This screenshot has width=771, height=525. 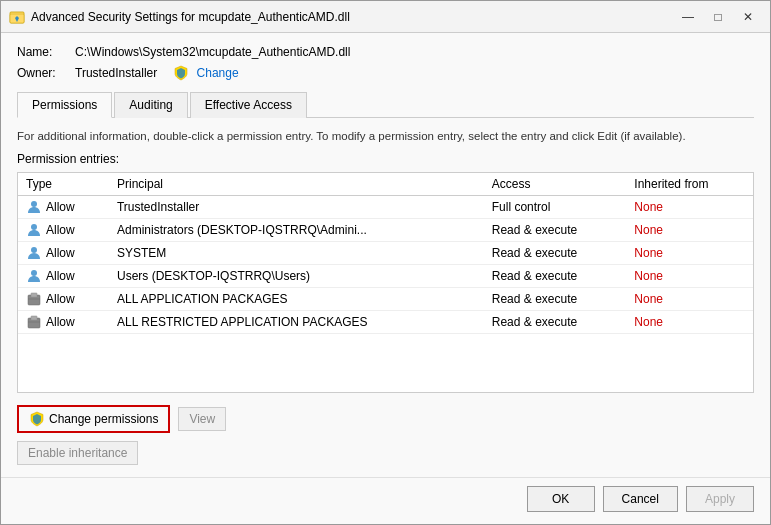 I want to click on footer: OK Cancel Apply, so click(x=386, y=500).